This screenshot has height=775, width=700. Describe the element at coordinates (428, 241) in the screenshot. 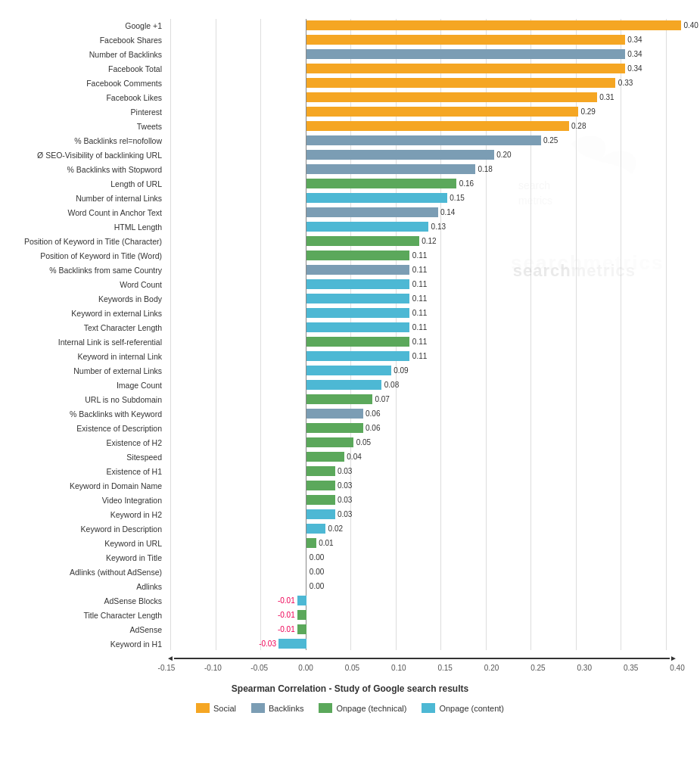

I see `bar-value-label: 0.12` at that location.